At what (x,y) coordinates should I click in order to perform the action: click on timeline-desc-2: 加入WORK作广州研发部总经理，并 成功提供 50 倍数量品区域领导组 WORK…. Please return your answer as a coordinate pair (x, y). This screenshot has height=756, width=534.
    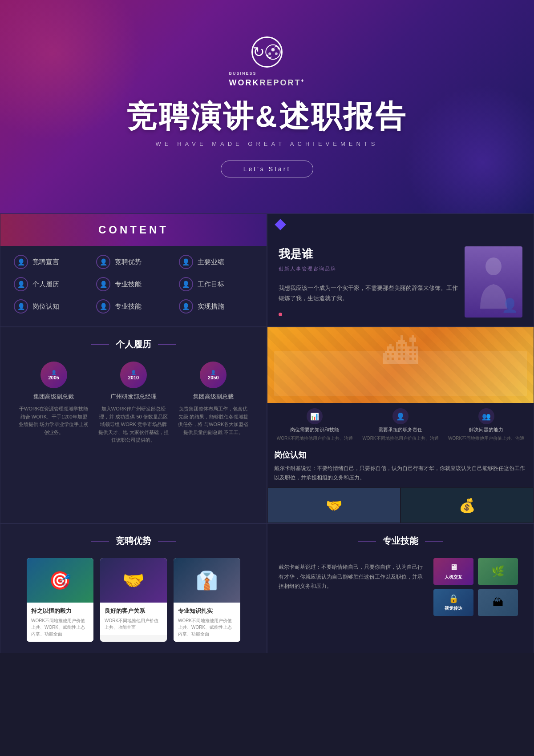
    Looking at the image, I should click on (134, 425).